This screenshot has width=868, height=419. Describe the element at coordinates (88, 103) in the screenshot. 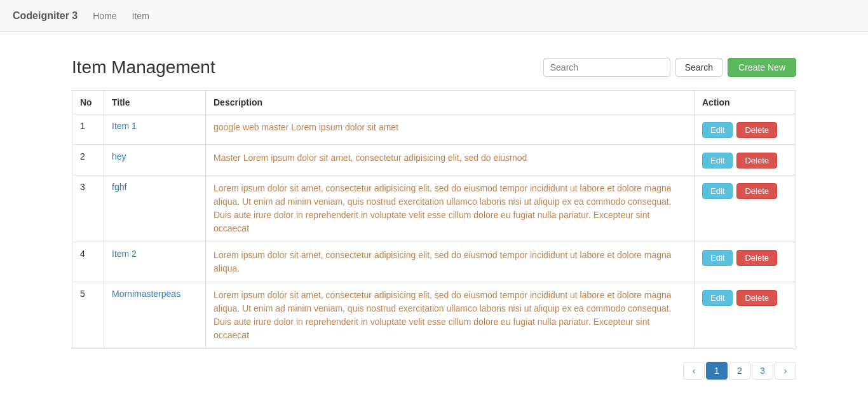

I see `col-header-no: No` at that location.